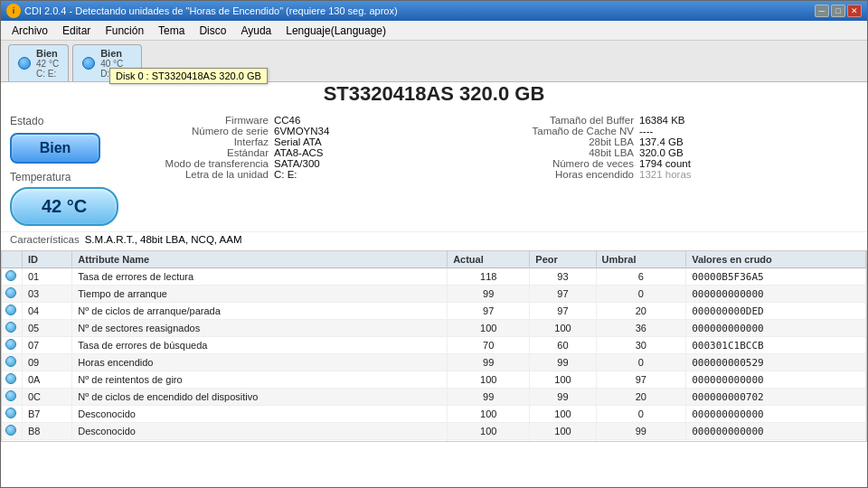 The image size is (868, 488). What do you see at coordinates (64, 121) in the screenshot?
I see `estado-label: Estado` at bounding box center [64, 121].